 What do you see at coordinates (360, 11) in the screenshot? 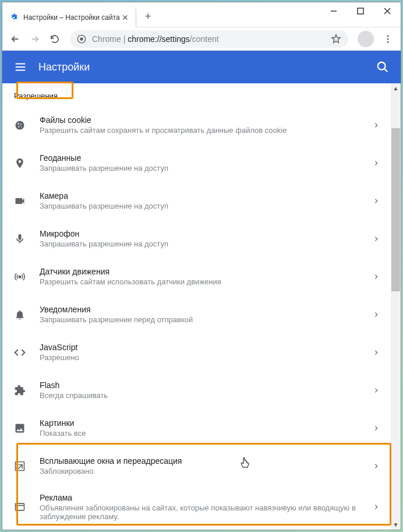
I see `window-controls` at bounding box center [360, 11].